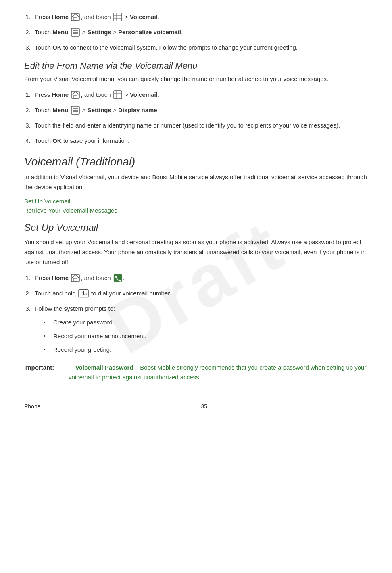 The image size is (392, 573). I want to click on efn-step4-ok-label: OK, so click(57, 140).